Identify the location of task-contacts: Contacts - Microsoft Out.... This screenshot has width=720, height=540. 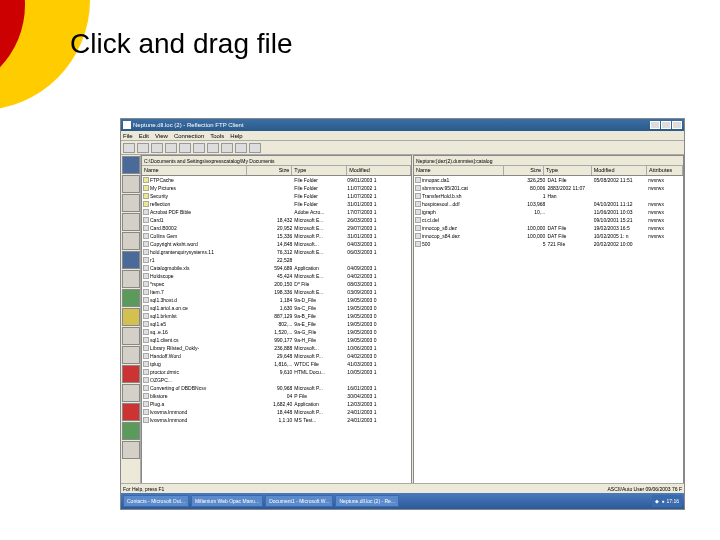
(156, 501).